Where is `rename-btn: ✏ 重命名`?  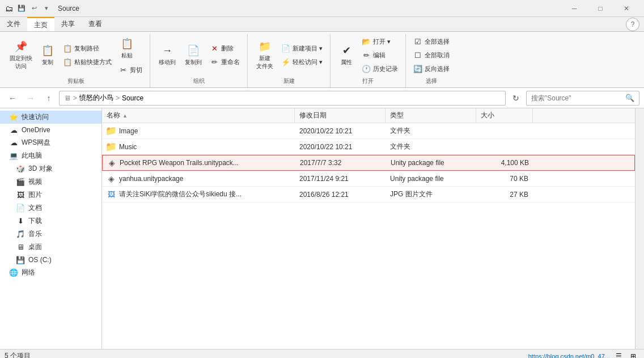
rename-btn: ✏ 重命名 is located at coordinates (224, 62).